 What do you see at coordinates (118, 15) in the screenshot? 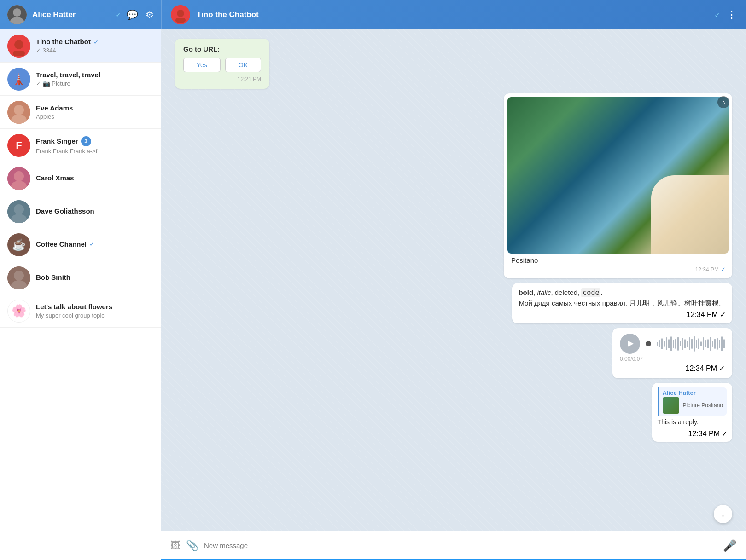
I see `user-verified-icon: ✓` at bounding box center [118, 15].